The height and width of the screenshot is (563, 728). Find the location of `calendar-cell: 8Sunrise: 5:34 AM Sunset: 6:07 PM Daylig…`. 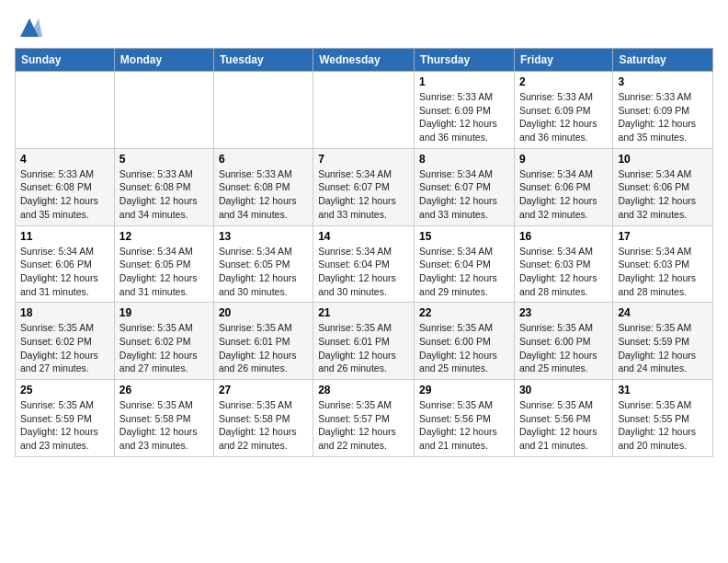

calendar-cell: 8Sunrise: 5:34 AM Sunset: 6:07 PM Daylig… is located at coordinates (465, 187).